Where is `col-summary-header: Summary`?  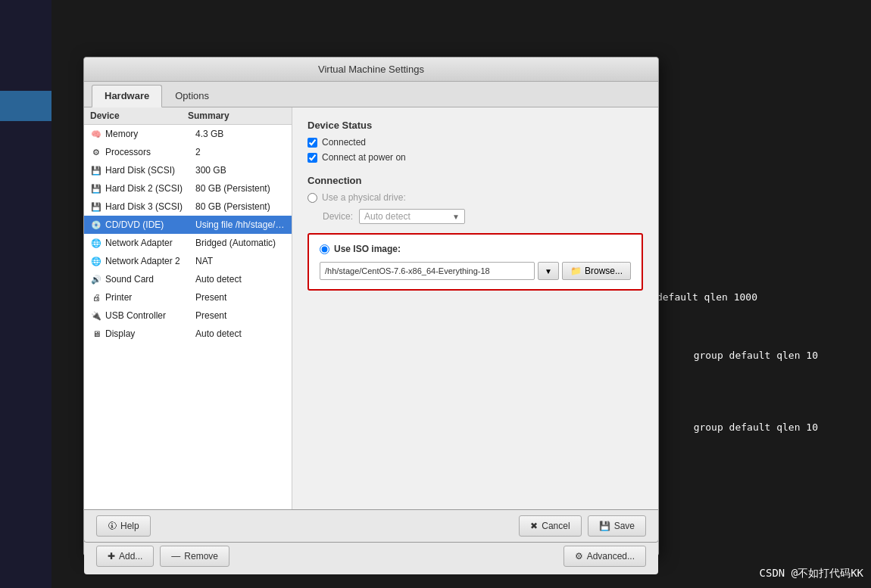 col-summary-header: Summary is located at coordinates (236, 116).